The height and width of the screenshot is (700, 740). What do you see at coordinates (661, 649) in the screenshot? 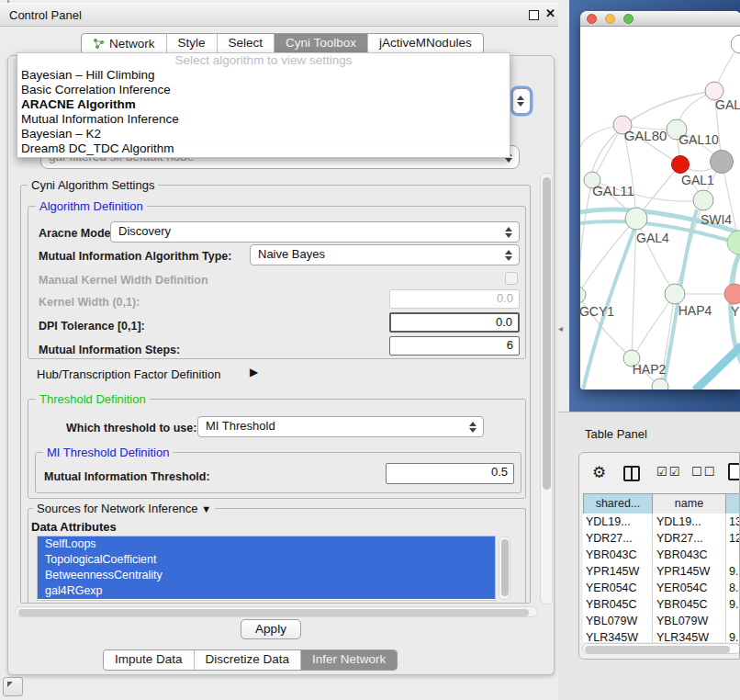
I see `table-hscrollbar` at bounding box center [661, 649].